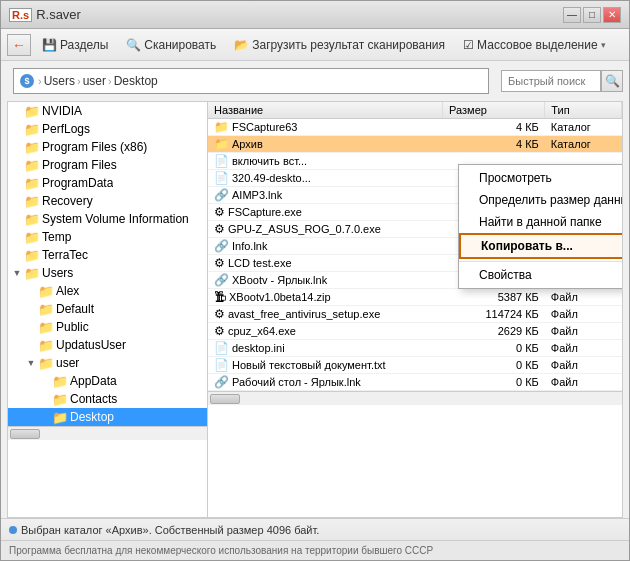  Describe the element at coordinates (108, 345) in the screenshot. I see `tree-item-updatususer: 📁UpdatusUser` at that location.